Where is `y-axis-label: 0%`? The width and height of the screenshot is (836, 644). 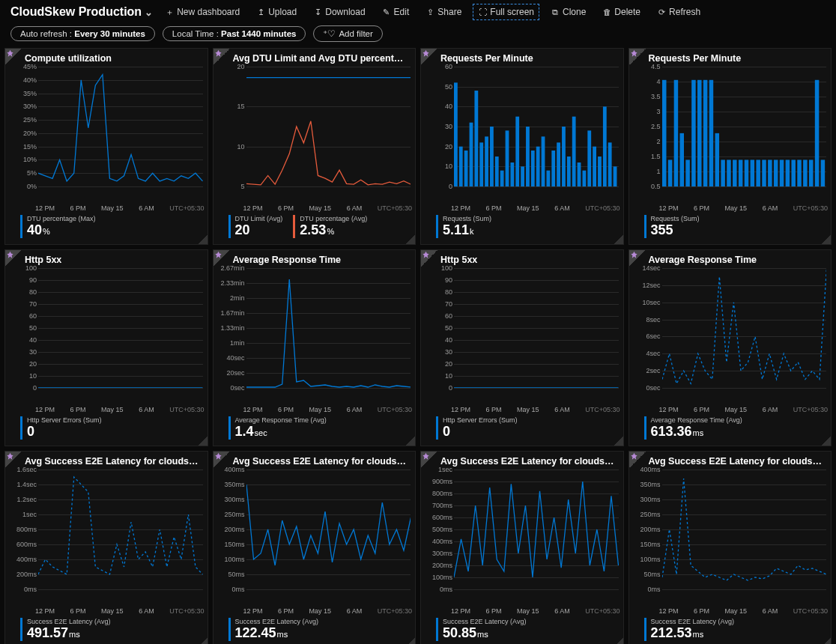
y-axis-label: 0% is located at coordinates (24, 186).